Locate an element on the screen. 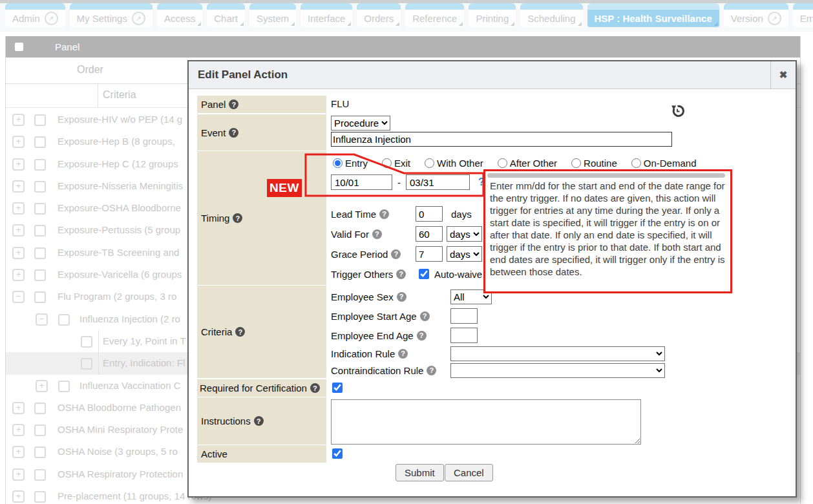 The image size is (813, 504). required-certification-checkbox is located at coordinates (337, 388).